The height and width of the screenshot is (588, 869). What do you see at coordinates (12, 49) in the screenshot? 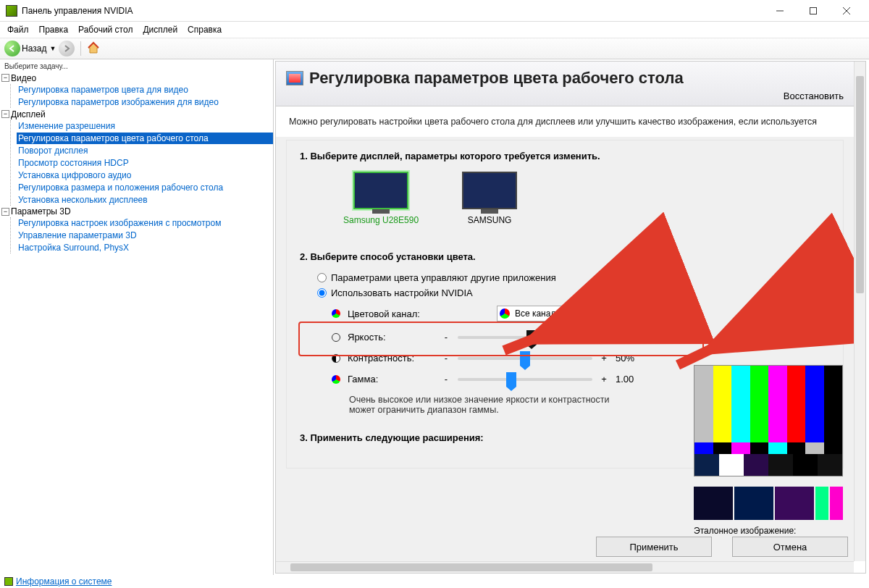
I see `back-arrow-icon` at bounding box center [12, 49].